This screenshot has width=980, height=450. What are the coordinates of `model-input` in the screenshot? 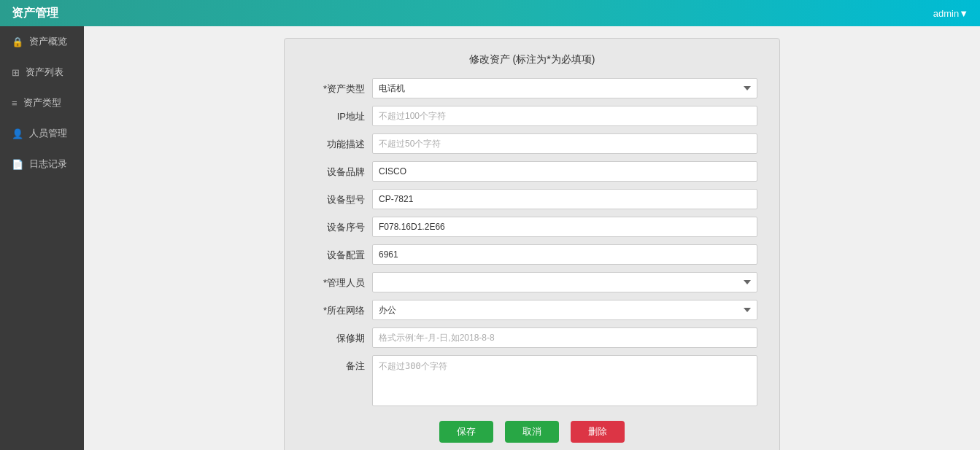 It's located at (565, 199).